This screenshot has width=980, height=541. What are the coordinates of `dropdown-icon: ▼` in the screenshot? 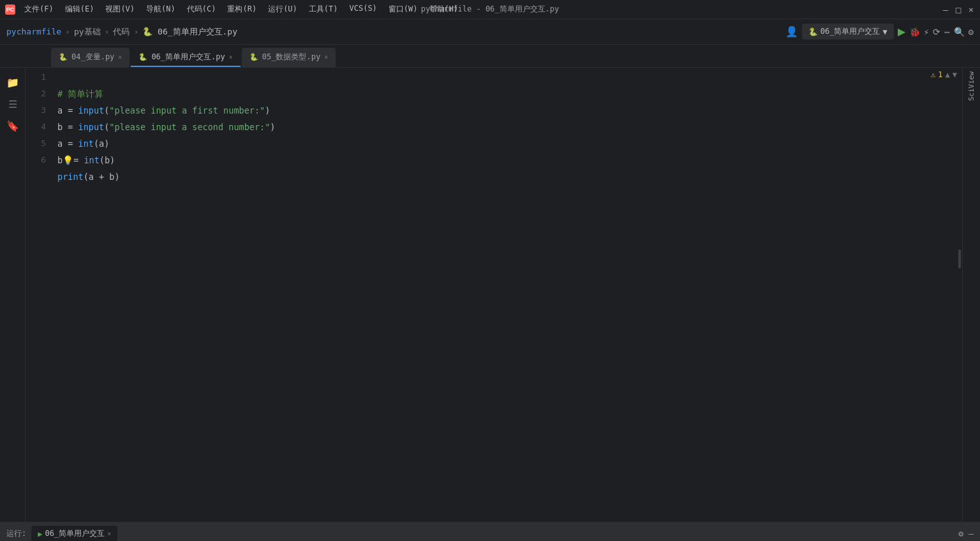 It's located at (884, 32).